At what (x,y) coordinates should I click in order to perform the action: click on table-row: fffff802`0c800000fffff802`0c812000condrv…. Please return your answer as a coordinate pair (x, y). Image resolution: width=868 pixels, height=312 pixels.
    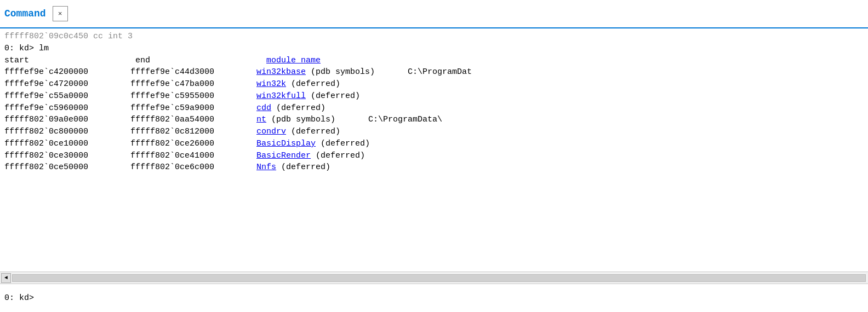
    Looking at the image, I should click on (434, 132).